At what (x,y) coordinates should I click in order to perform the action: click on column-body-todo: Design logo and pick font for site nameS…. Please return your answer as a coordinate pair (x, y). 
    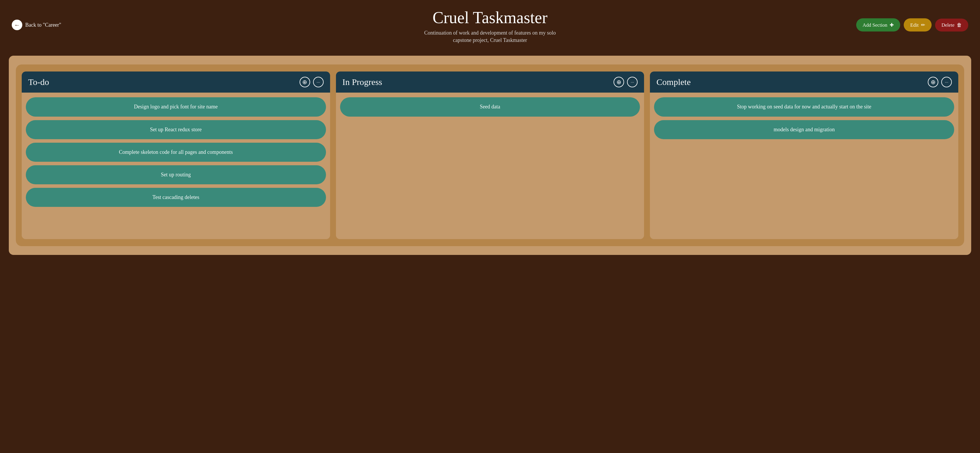
    Looking at the image, I should click on (176, 166).